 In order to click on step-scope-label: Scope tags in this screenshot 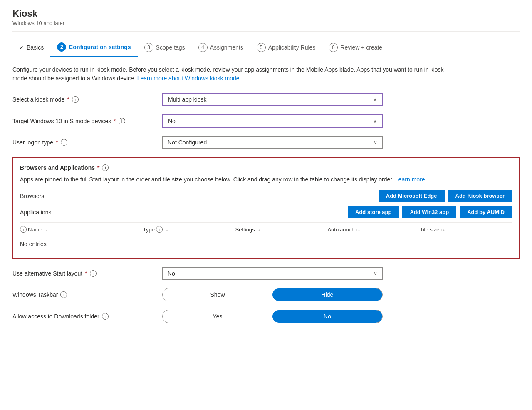, I will do `click(171, 47)`.